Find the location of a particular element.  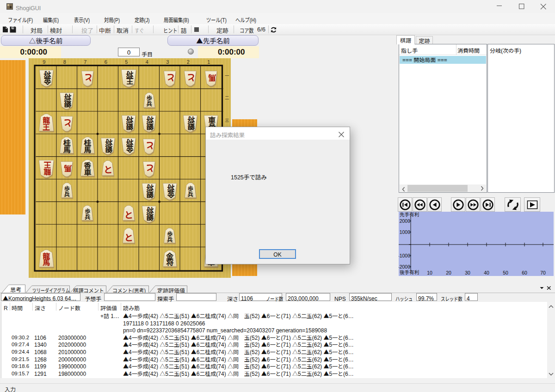

svg-text: 三 is located at coordinates (227, 120).